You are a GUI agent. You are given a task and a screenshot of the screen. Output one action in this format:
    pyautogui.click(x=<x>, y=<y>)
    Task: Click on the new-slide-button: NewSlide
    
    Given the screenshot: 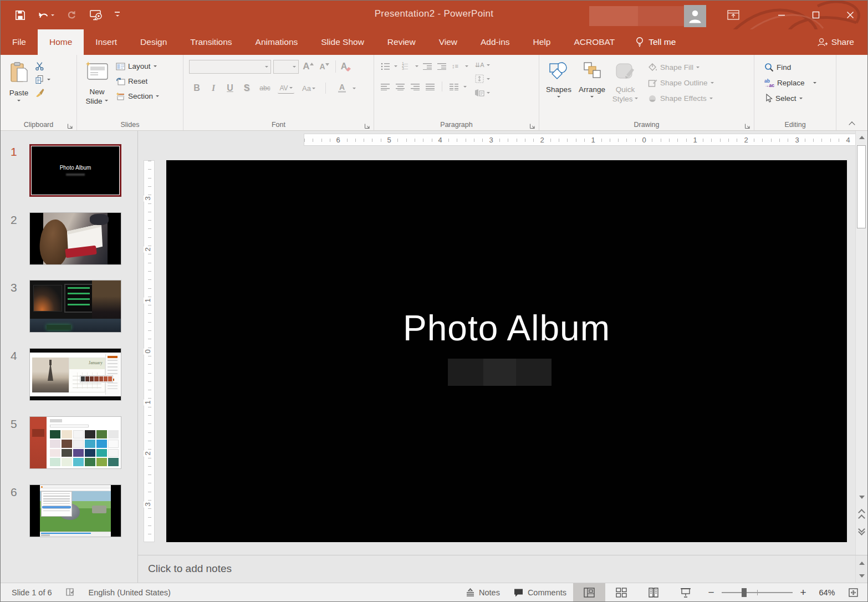 What is the action you would take?
    pyautogui.click(x=97, y=86)
    